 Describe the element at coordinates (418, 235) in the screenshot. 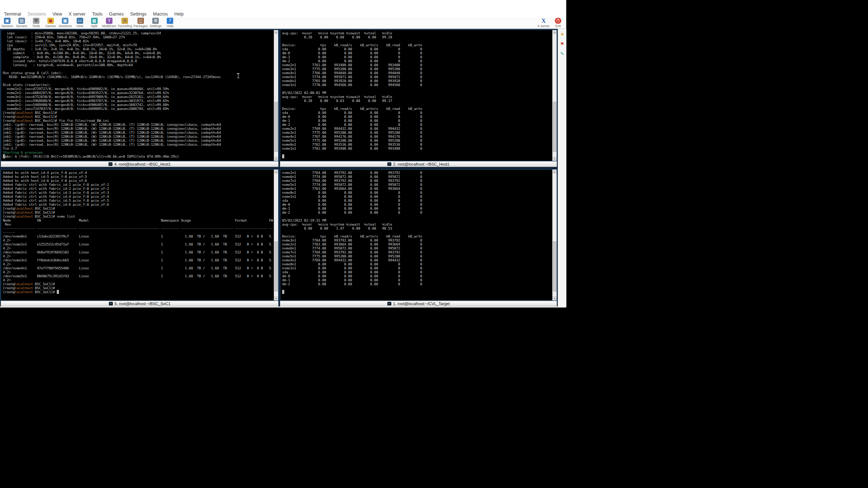

I see `terminal-pane-1: nvme2n1 7764.00 993792.00 0.00 993792 0n…` at that location.